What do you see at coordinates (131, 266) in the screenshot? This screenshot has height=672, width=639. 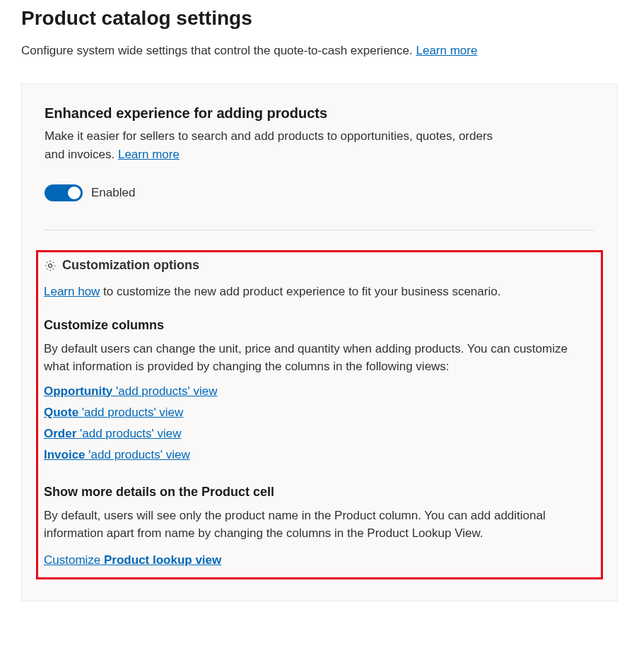 I see `customization-heading: Customization options` at bounding box center [131, 266].